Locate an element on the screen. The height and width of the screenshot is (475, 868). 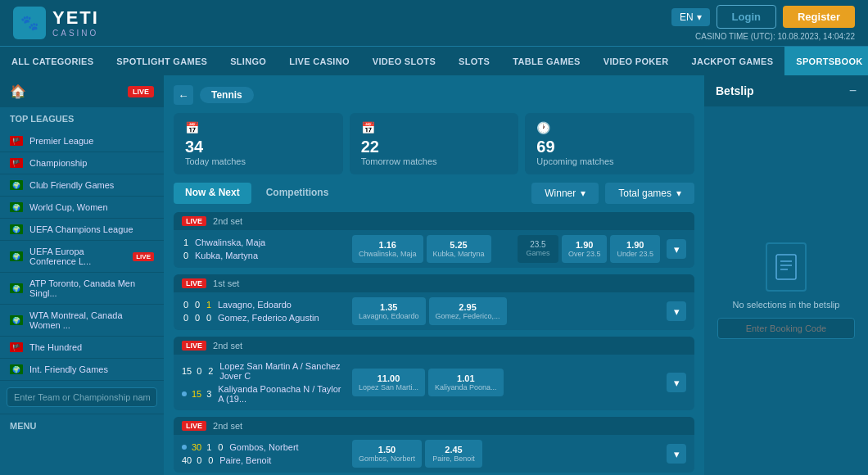
team-scores: 0 0 1 is located at coordinates (197, 305).